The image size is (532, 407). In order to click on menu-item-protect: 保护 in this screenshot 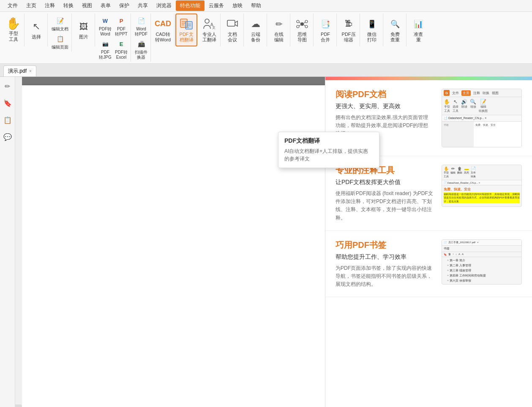, I will do `click(124, 6)`.